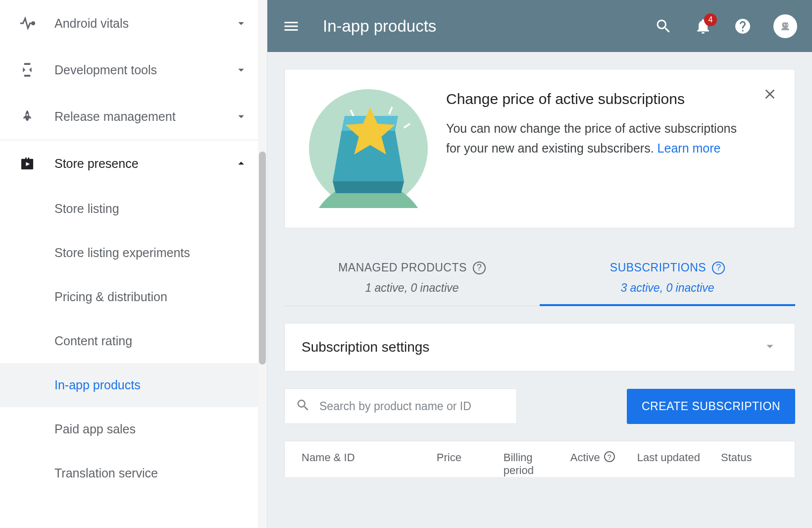 This screenshot has width=812, height=528. What do you see at coordinates (403, 267) in the screenshot?
I see `tab-label: MANAGED PRODUCTS` at bounding box center [403, 267].